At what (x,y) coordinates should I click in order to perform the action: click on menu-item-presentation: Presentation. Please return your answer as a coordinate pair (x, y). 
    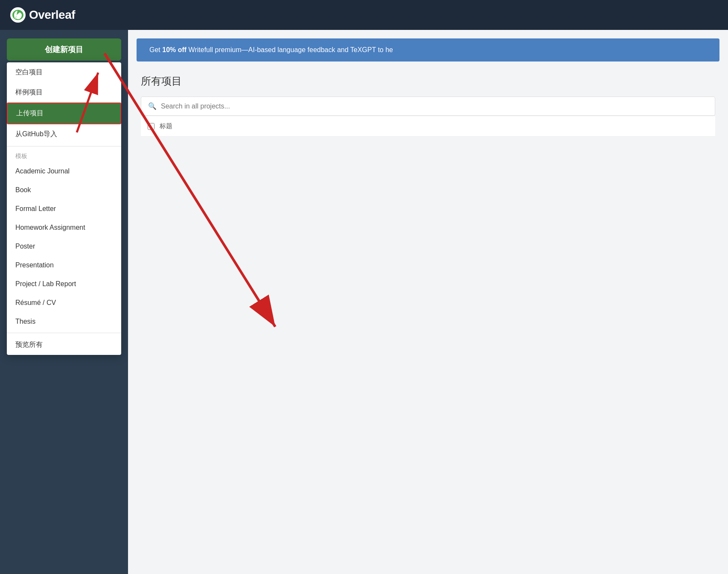
    Looking at the image, I should click on (64, 265).